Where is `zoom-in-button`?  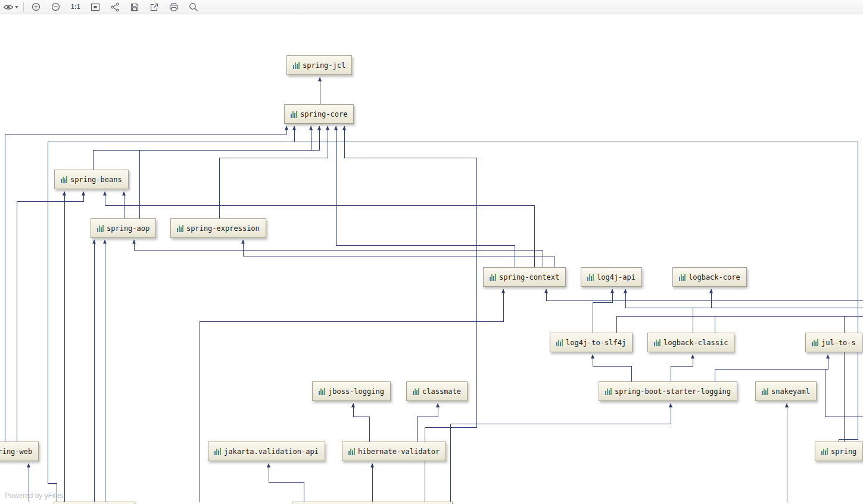
zoom-in-button is located at coordinates (36, 7).